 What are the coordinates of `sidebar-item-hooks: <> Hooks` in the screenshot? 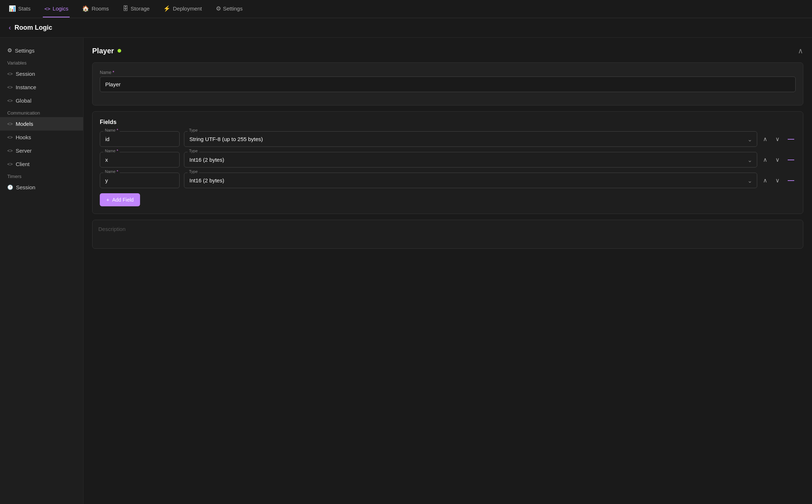 It's located at (41, 137).